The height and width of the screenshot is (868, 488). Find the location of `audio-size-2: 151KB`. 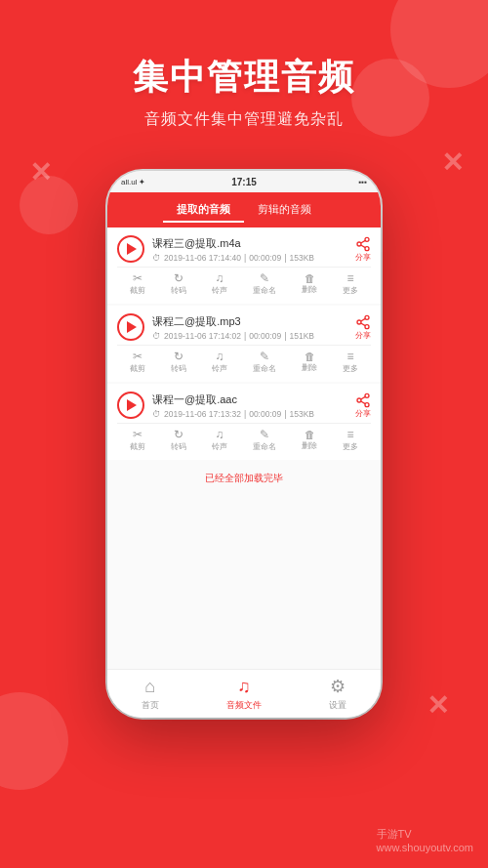

audio-size-2: 151KB is located at coordinates (302, 336).